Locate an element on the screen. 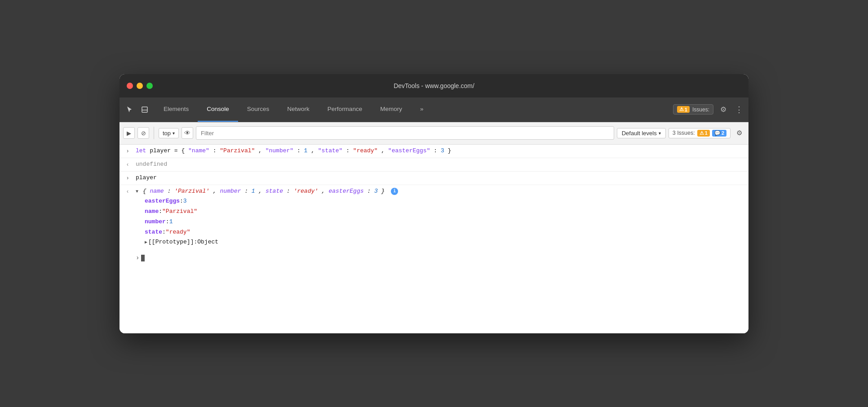 The width and height of the screenshot is (868, 407). val-parzival: "Parzival" is located at coordinates (237, 151).